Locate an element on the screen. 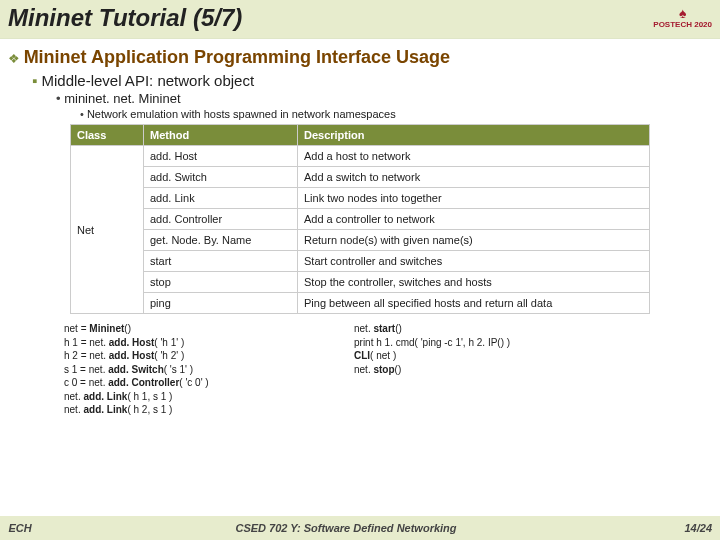 This screenshot has width=720, height=540. bullet-lvl2: Middle-level API: network object is located at coordinates (370, 80).